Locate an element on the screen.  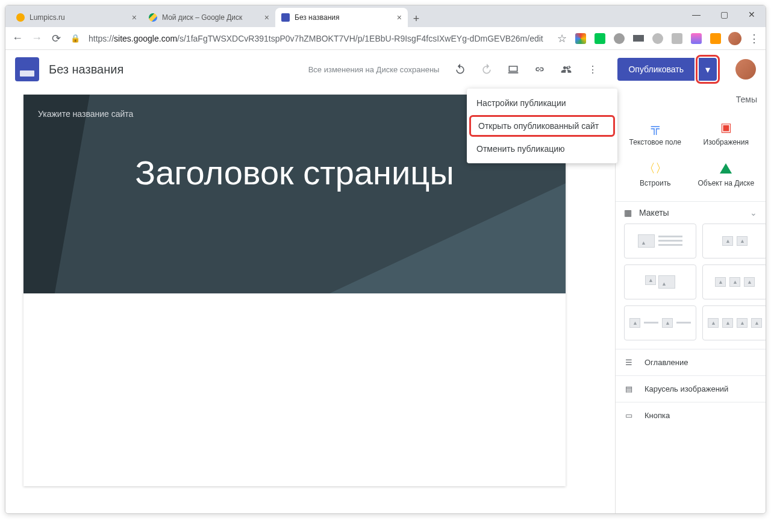
tab-drive: Мой диск – Google Диск × is located at coordinates (209, 17).